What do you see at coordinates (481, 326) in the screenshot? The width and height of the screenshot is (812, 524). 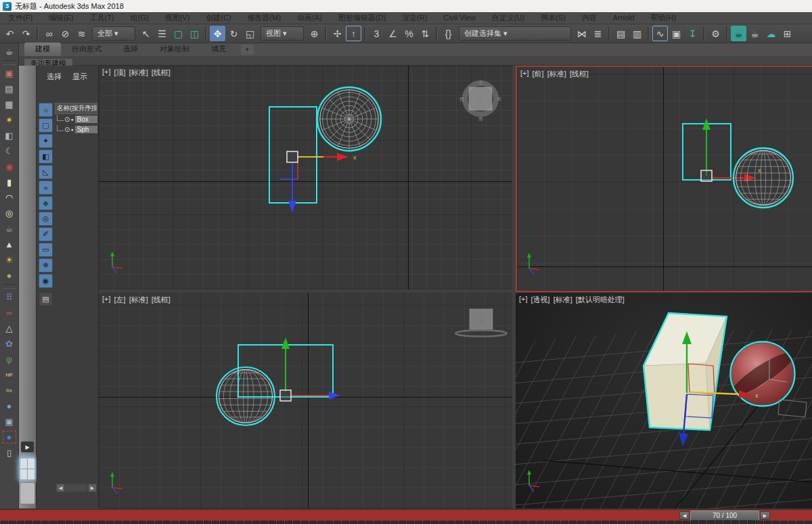 I see `viewcube: 左` at bounding box center [481, 326].